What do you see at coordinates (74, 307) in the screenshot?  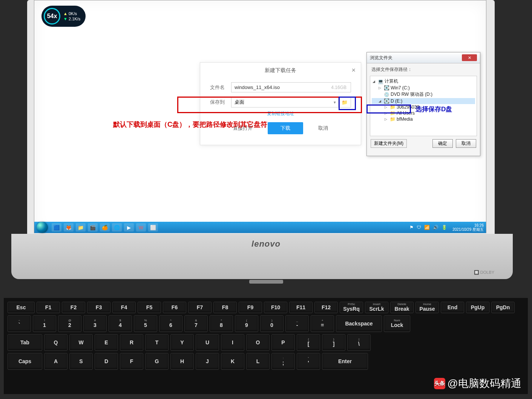 I see `key-f2: F2` at bounding box center [74, 307].